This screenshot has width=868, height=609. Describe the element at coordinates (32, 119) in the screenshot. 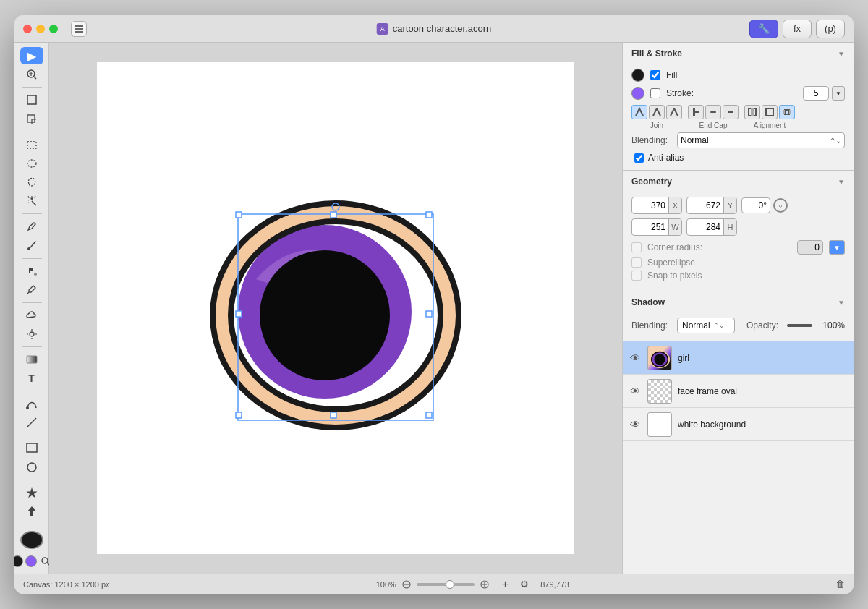

I see `transform-tool` at that location.